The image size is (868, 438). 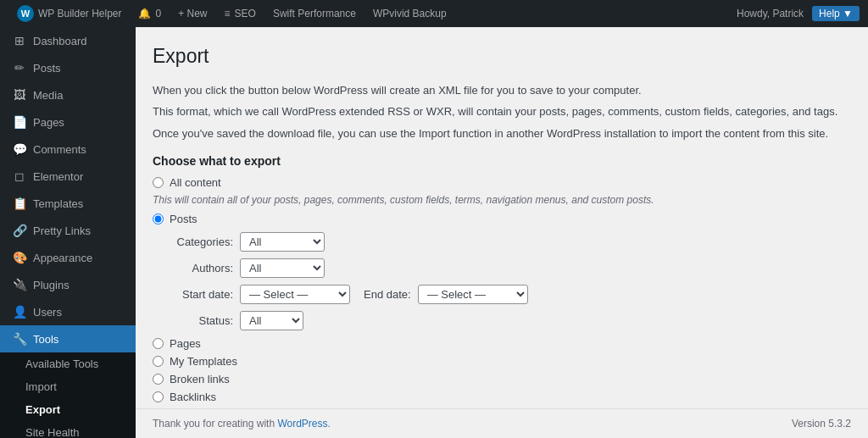 What do you see at coordinates (62, 230) in the screenshot?
I see `sidebar-pretty-links-label: Pretty Links` at bounding box center [62, 230].